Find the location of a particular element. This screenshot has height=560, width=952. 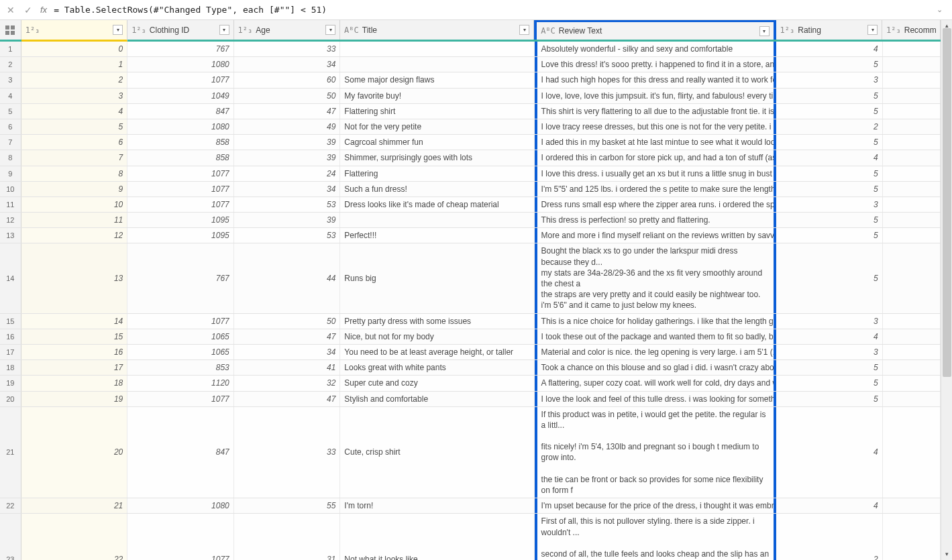

cell: 12 is located at coordinates (75, 235).